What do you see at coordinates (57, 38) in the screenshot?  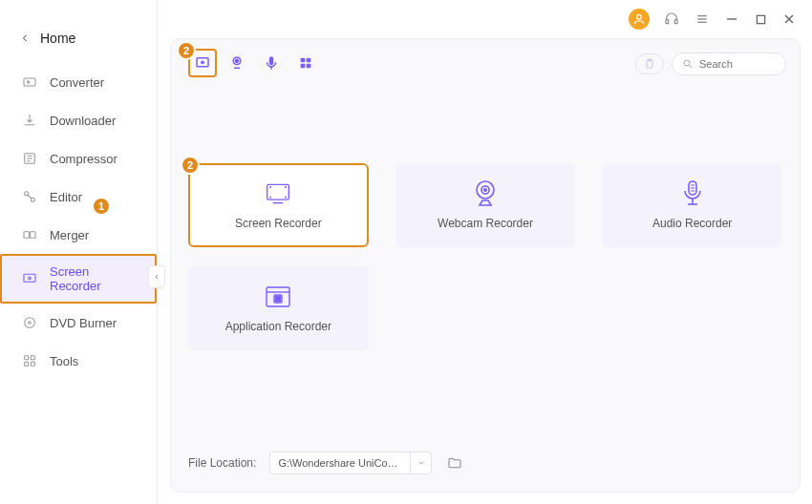 I see `home-label: Home` at bounding box center [57, 38].